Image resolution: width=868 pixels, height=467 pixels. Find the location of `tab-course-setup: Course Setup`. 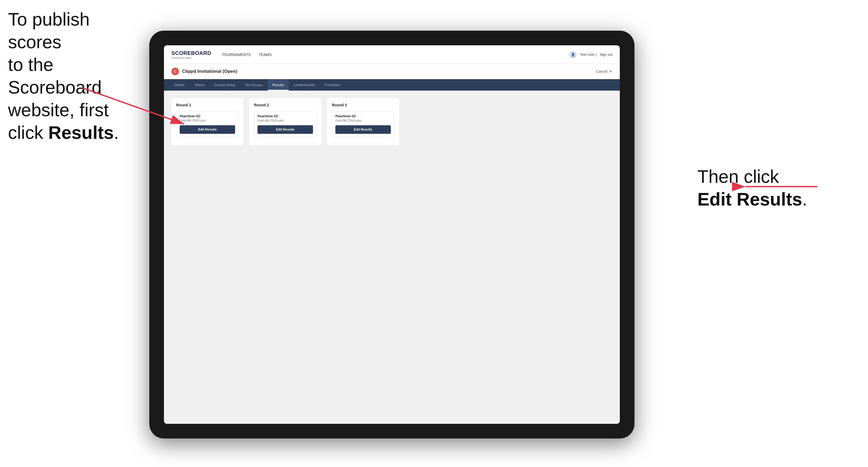

tab-course-setup: Course Setup is located at coordinates (225, 85).